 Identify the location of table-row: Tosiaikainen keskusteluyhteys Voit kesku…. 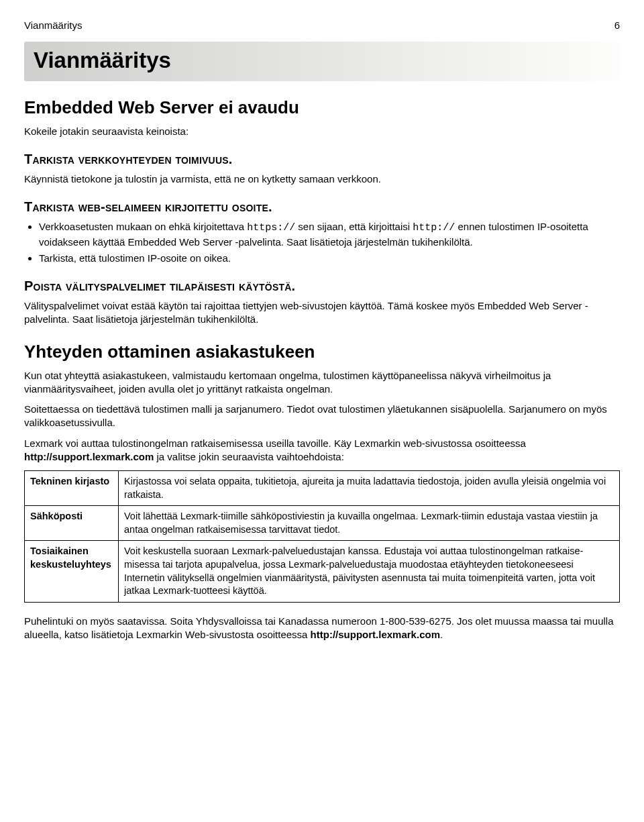
(322, 572).